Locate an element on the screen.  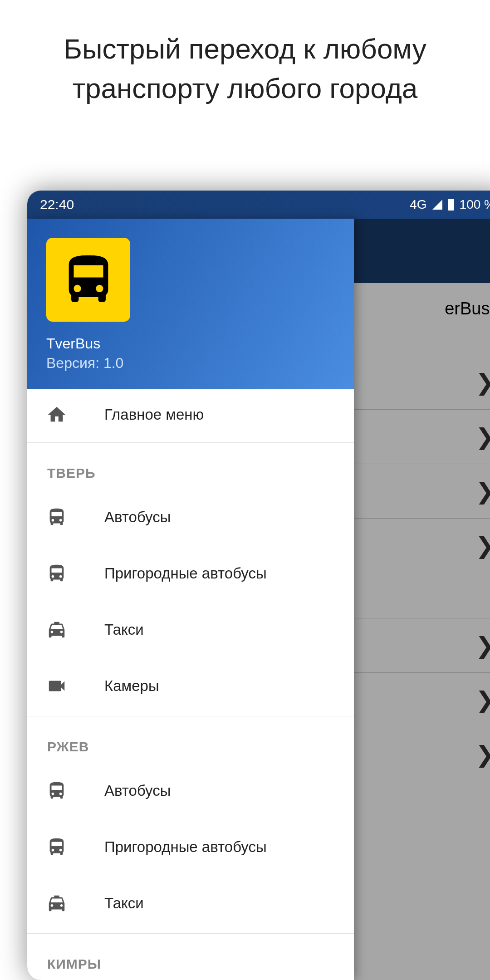
app-logo-icon is located at coordinates (88, 279).